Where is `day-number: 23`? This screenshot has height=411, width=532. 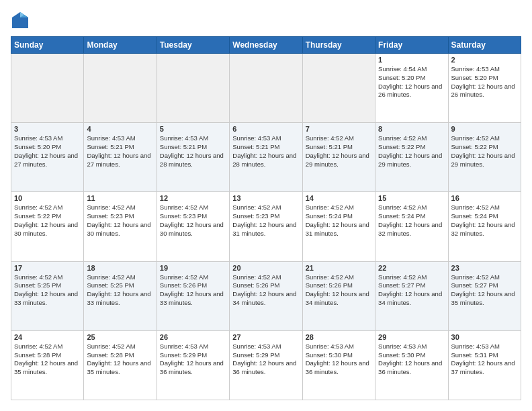
day-number: 23 is located at coordinates (485, 268).